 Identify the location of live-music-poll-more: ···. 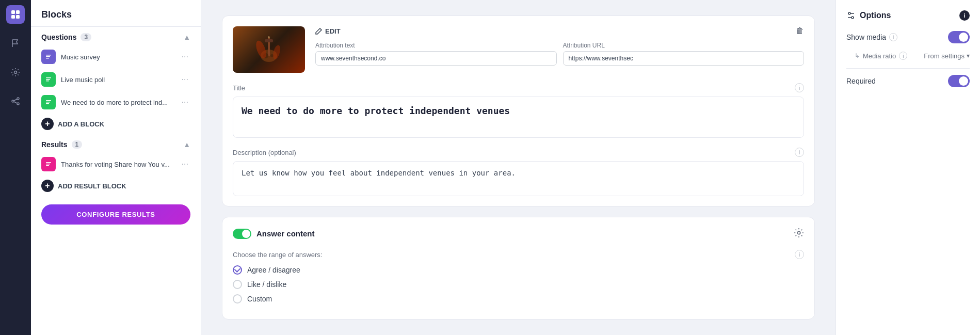
(185, 79).